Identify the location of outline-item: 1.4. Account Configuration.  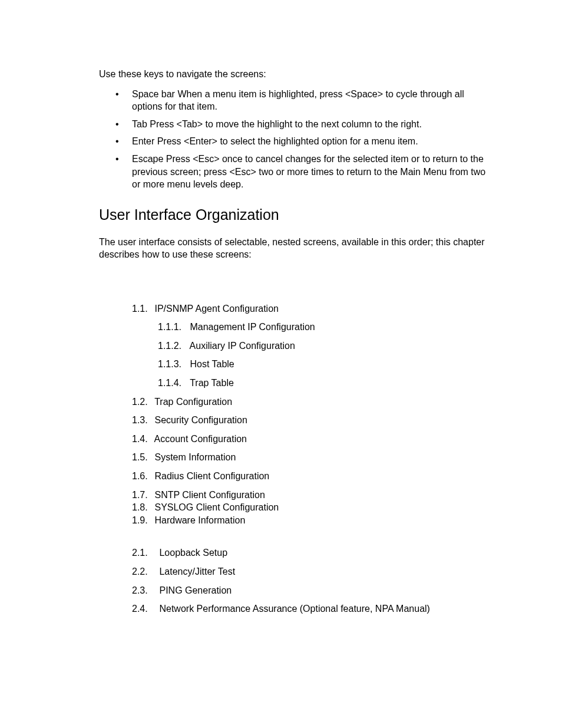
(312, 439).